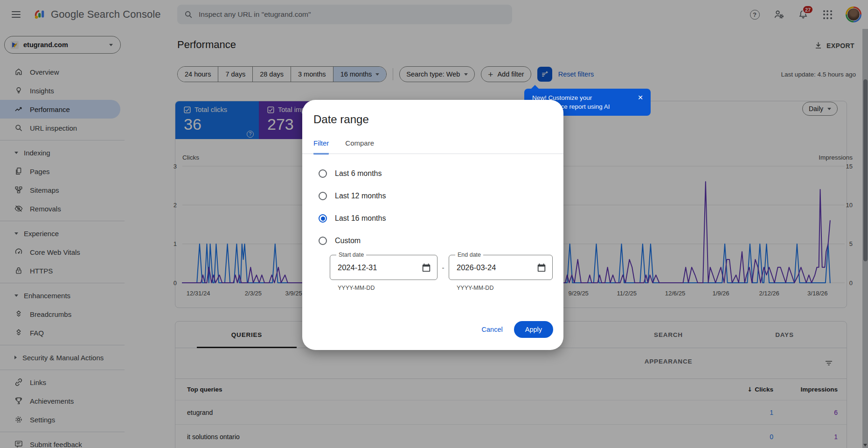  Describe the element at coordinates (360, 218) in the screenshot. I see `option-label: Last 16 months` at that location.